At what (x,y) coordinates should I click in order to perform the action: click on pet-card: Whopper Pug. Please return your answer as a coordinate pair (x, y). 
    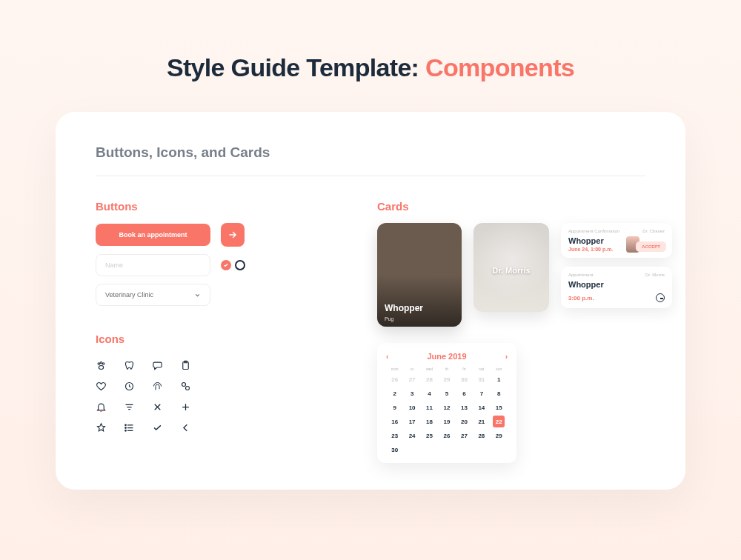
    Looking at the image, I should click on (419, 275).